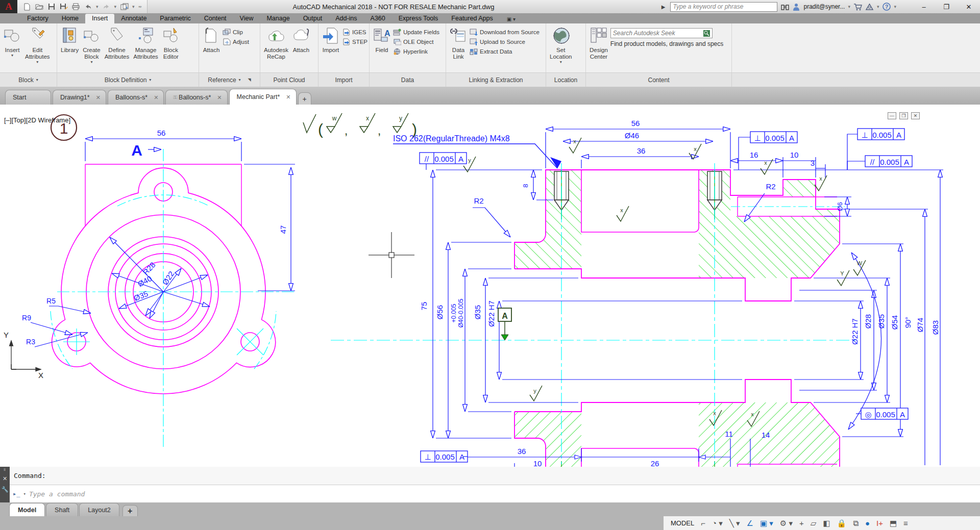  What do you see at coordinates (331, 48) in the screenshot?
I see `import-button: Import` at bounding box center [331, 48].